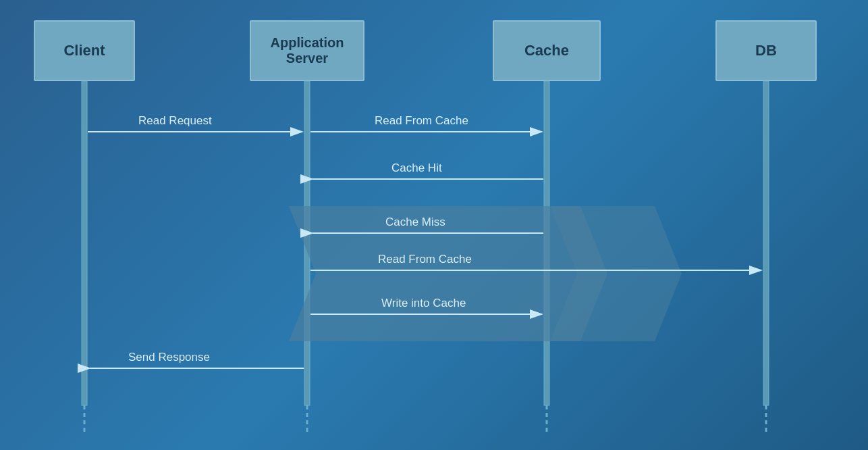  What do you see at coordinates (307, 51) in the screenshot?
I see `actor-appserver: Application Server` at bounding box center [307, 51].